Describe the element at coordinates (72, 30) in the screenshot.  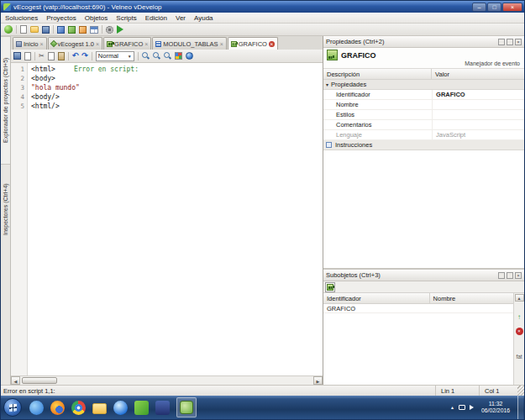
I see `green-cube-icon` at that location.